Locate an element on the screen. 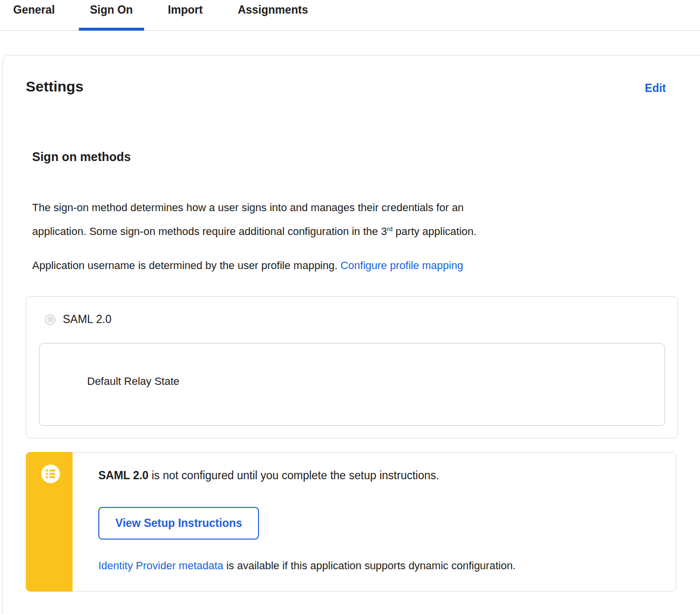 This screenshot has height=614, width=700. metadata-line: Identity Provider metadata is available … is located at coordinates (387, 566).